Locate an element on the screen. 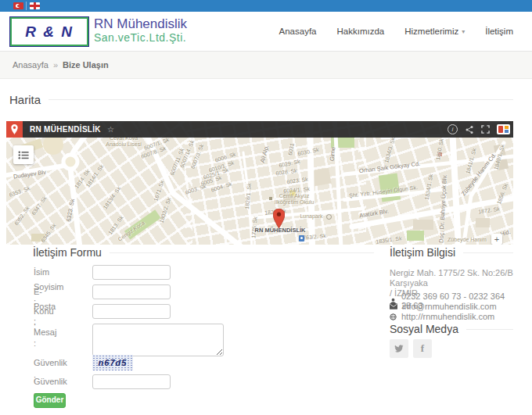 This screenshot has width=532, height=415. map-place-title: RN MÜHENDİSLİK is located at coordinates (66, 130).